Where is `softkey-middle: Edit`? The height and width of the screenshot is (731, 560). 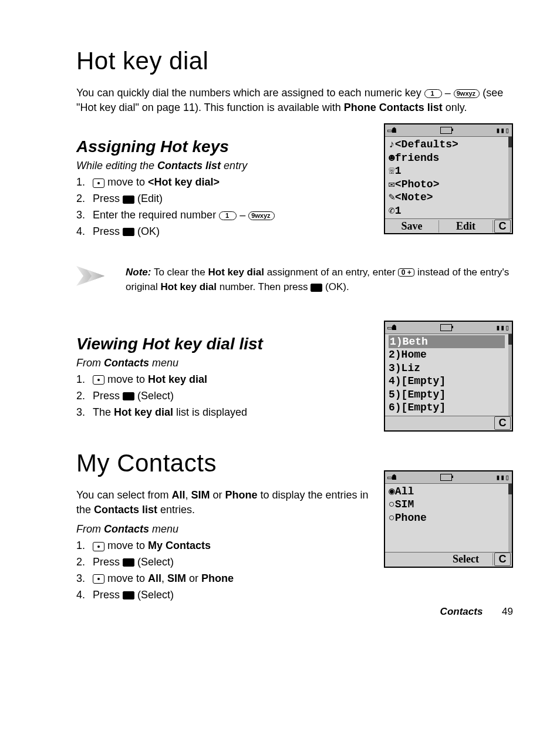 softkey-middle: Edit is located at coordinates (466, 227).